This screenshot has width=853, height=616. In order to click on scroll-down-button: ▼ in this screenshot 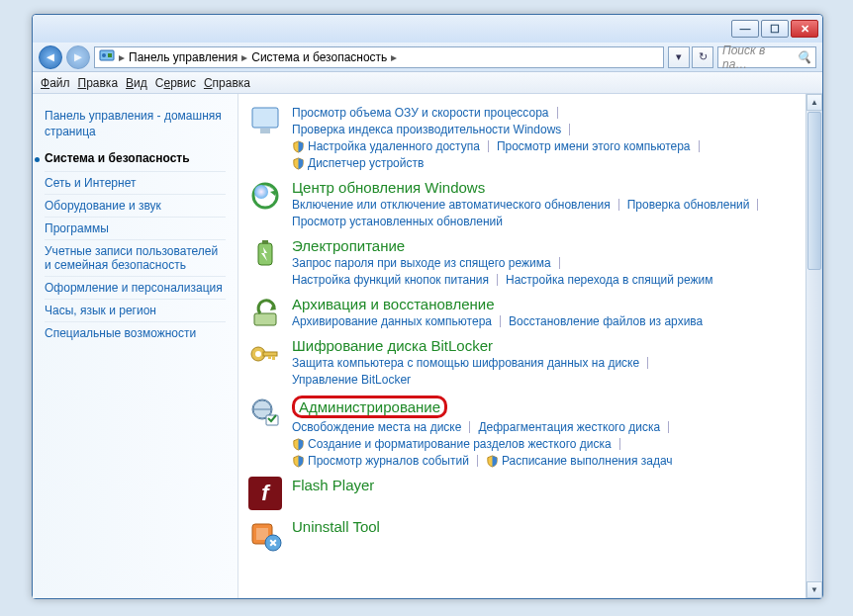, I will do `click(814, 589)`.